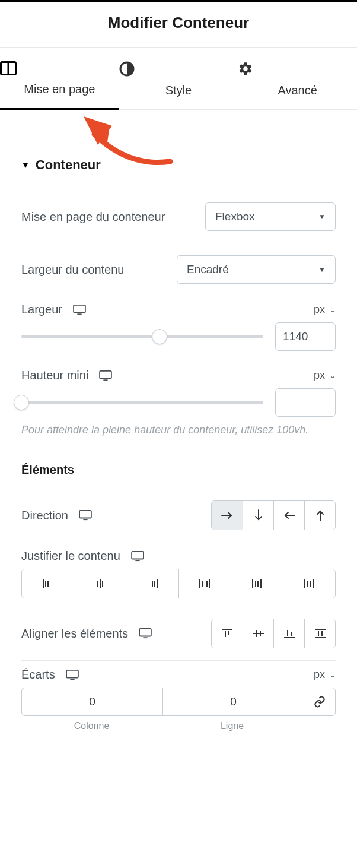 This screenshot has width=357, height=868. I want to click on label-width: Largeur, so click(42, 310).